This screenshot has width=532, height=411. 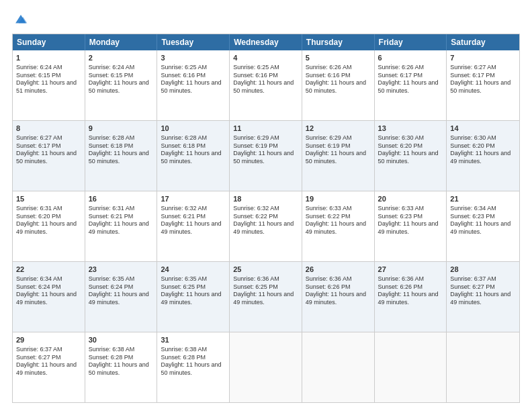 What do you see at coordinates (266, 85) in the screenshot?
I see `calendar-cell-day-4: 4 Sunrise: 6:25 AM Sunset: 6:16 PM Dayli…` at bounding box center [266, 85].